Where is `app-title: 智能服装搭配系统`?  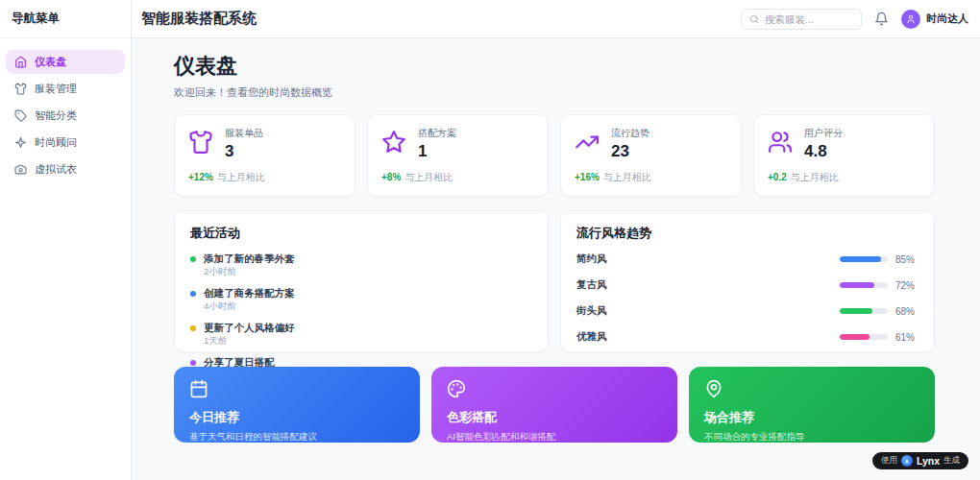 app-title: 智能服装搭配系统 is located at coordinates (199, 19).